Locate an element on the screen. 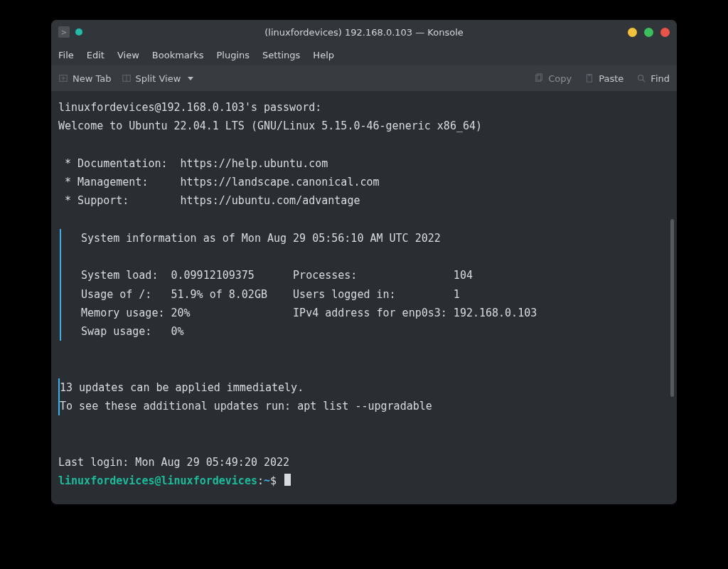  menu-file: File is located at coordinates (66, 55).